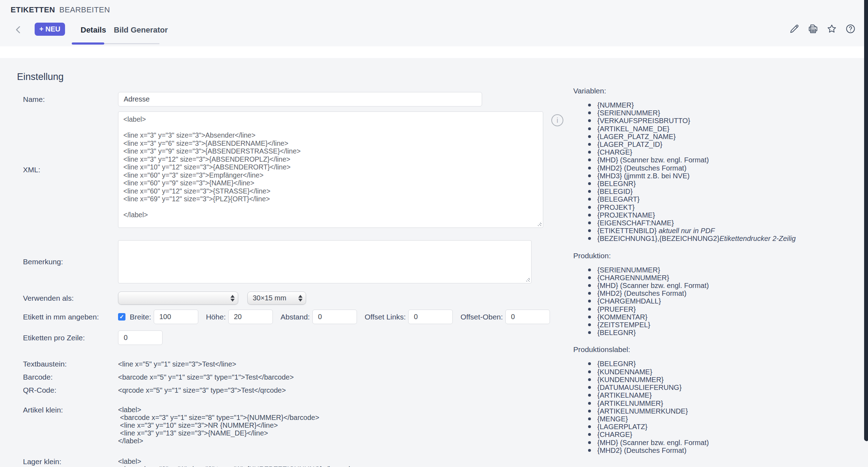 The image size is (868, 467). What do you see at coordinates (720, 207) in the screenshot?
I see `variable-item: {PROJEKT}` at bounding box center [720, 207].